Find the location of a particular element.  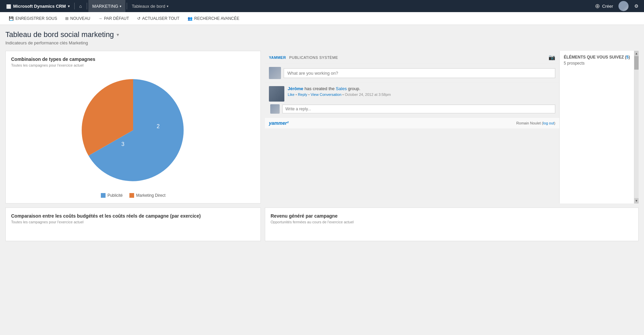

default-button: → PAR DÉFAUT is located at coordinates (114, 18).